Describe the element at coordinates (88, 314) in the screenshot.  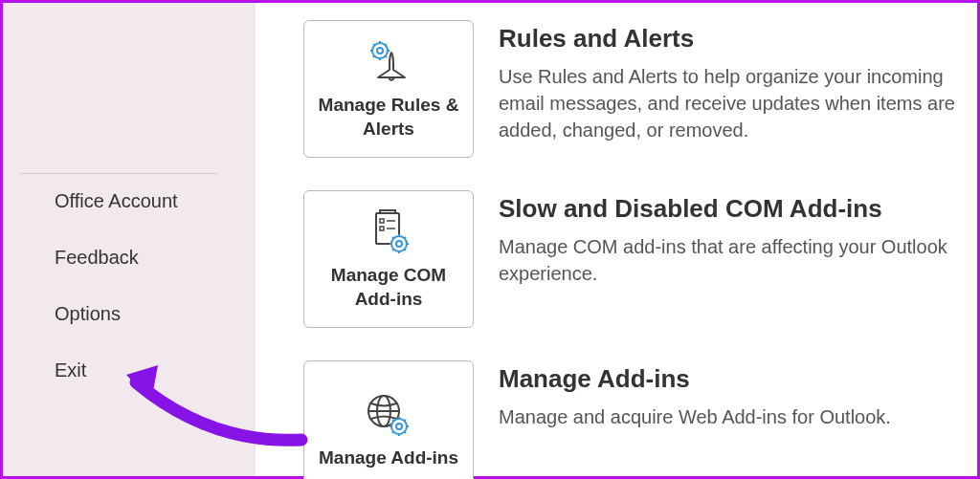
I see `sidebar-item-label: Options` at that location.